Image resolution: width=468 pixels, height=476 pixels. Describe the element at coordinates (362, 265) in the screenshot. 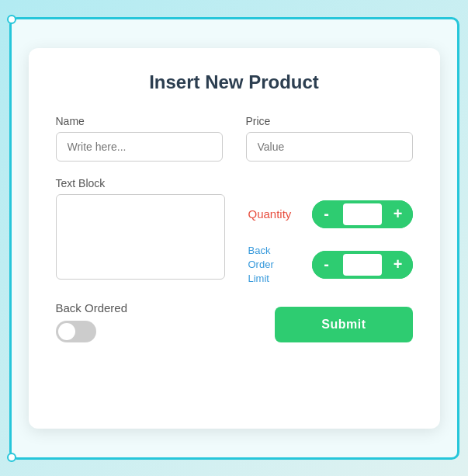

I see `back-order-stepper: - +` at that location.